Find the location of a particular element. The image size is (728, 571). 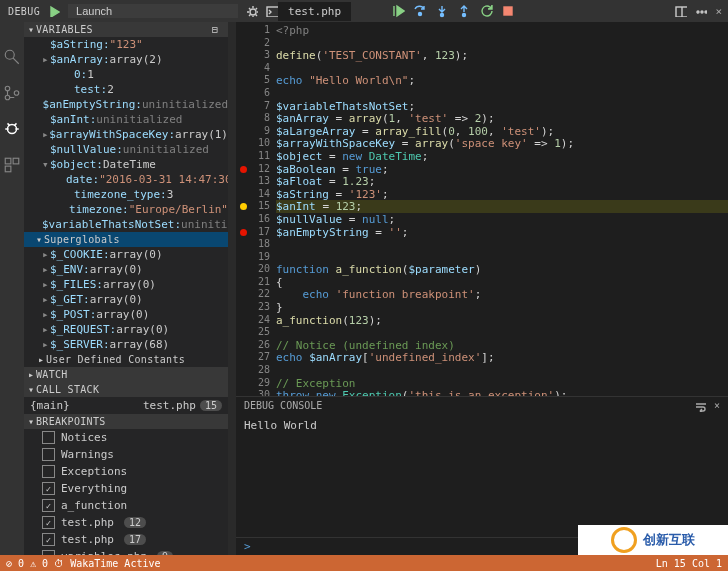

scm-icon is located at coordinates (12, 93).